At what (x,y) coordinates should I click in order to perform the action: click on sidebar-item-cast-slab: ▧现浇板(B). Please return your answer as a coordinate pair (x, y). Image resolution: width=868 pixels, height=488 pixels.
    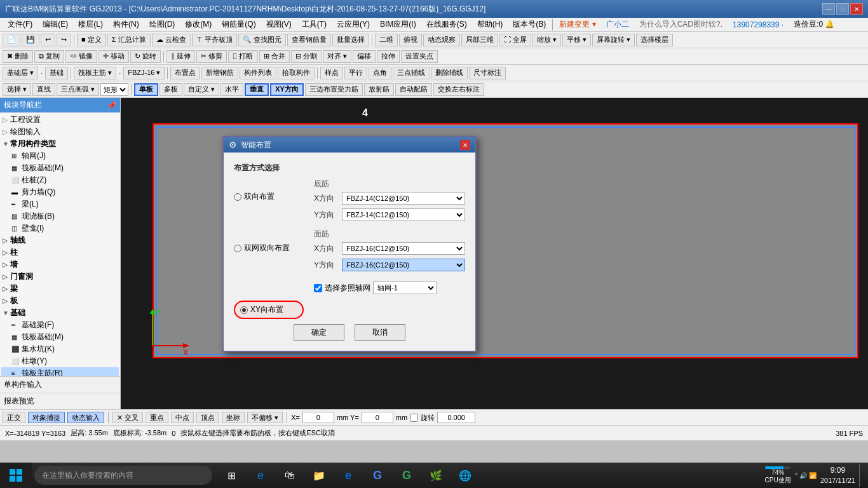
    Looking at the image, I should click on (60, 216).